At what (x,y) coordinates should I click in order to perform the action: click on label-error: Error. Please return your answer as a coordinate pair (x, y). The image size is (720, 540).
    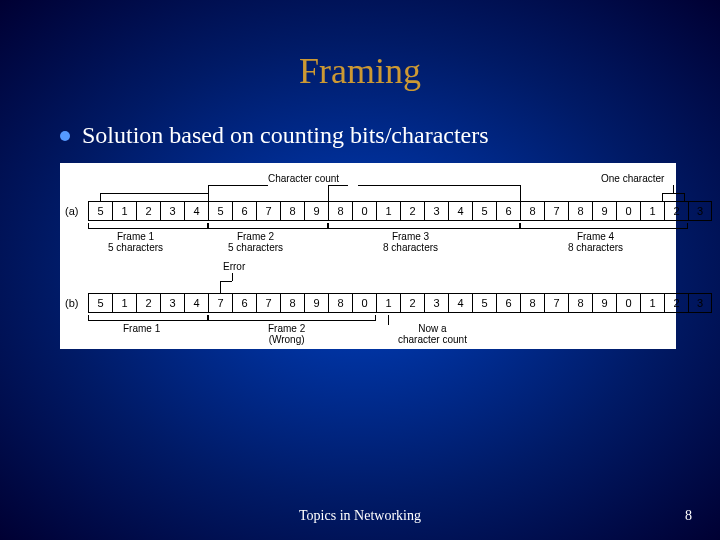
    Looking at the image, I should click on (234, 266).